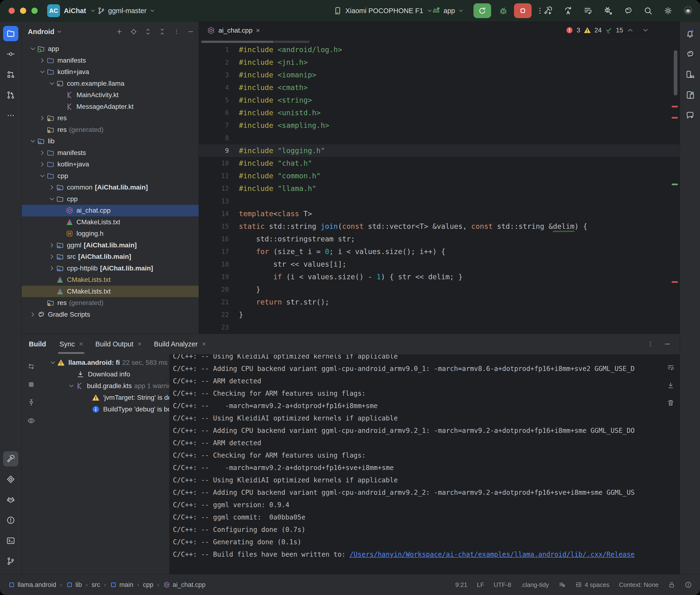 The image size is (700, 595). I want to click on tool-stripe-terminal, so click(11, 541).